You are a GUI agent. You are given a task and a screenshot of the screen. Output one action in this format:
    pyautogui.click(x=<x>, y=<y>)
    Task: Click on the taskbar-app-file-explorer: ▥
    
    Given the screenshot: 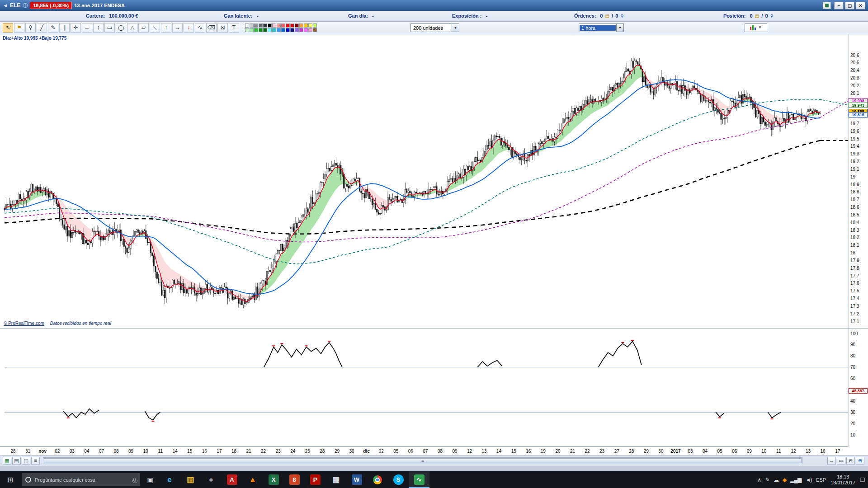 What is the action you would take?
    pyautogui.click(x=190, y=480)
    